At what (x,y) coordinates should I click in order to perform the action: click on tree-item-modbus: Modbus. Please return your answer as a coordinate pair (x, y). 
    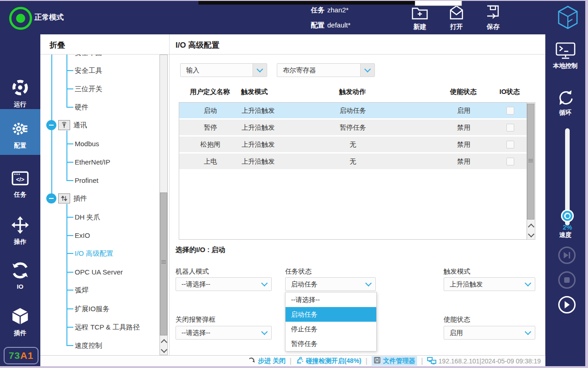
    Looking at the image, I should click on (87, 144).